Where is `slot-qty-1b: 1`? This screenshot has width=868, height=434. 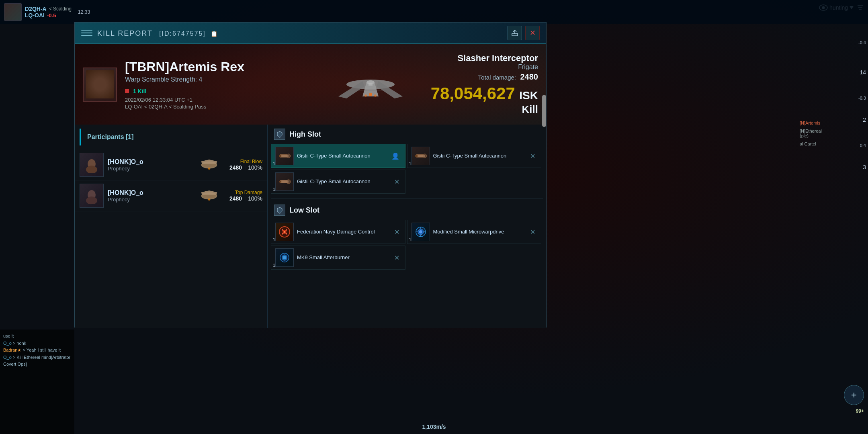
slot-qty-1b: 1 is located at coordinates (410, 164).